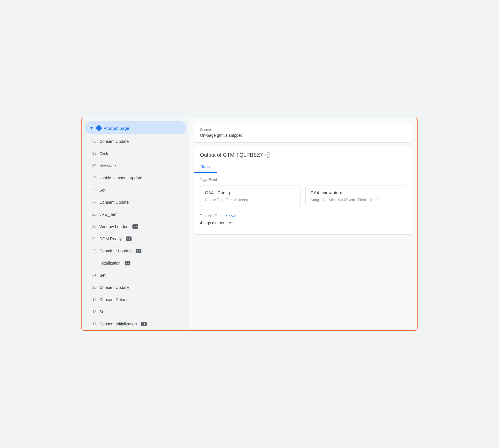 The image size is (499, 448). Describe the element at coordinates (136, 275) in the screenshot. I see `sidebar-item-21: 21Set` at that location.